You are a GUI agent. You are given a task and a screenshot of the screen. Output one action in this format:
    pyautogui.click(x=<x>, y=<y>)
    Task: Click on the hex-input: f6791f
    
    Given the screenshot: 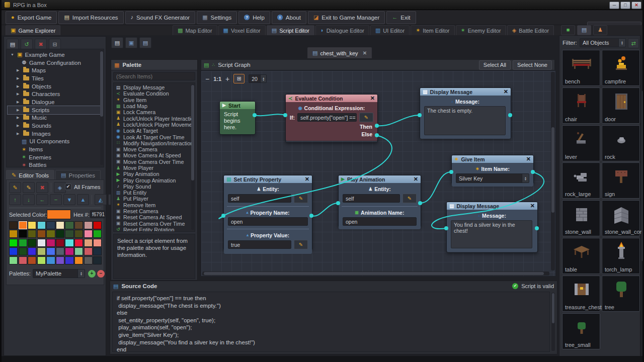 What is the action you would take?
    pyautogui.click(x=98, y=214)
    